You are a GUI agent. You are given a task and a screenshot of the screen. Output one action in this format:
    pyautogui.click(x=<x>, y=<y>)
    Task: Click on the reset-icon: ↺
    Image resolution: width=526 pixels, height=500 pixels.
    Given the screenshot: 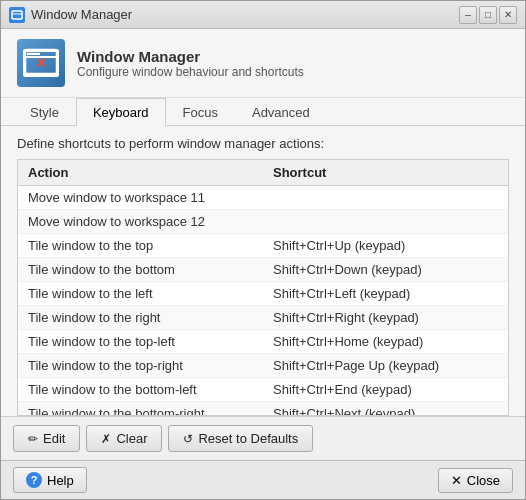 What is the action you would take?
    pyautogui.click(x=188, y=439)
    